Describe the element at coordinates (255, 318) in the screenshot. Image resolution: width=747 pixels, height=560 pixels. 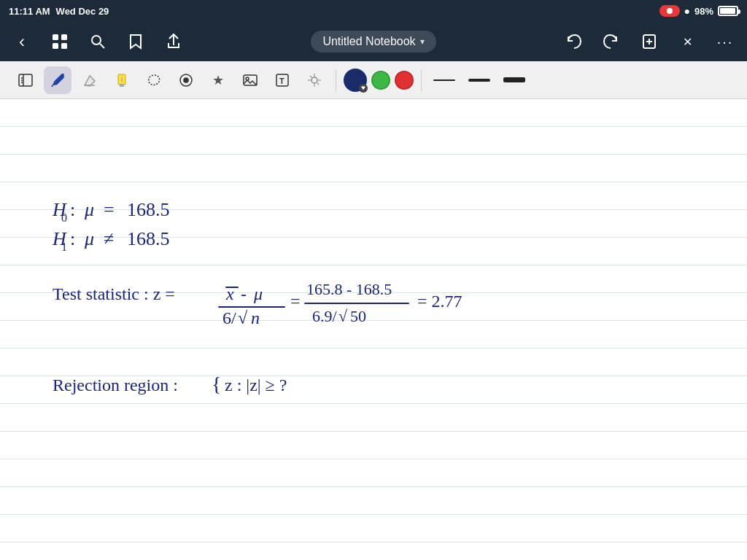
I see `svg-text: n` at that location.